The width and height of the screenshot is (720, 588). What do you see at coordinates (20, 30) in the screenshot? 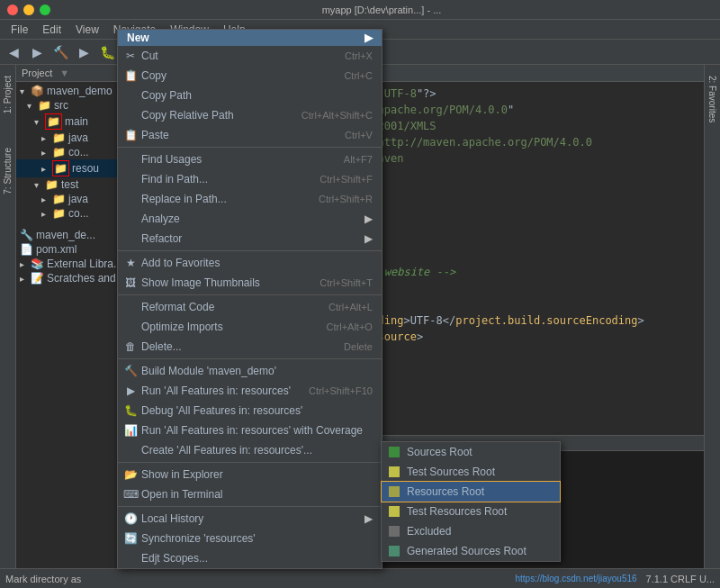
I see `menu-file: File` at bounding box center [20, 30].